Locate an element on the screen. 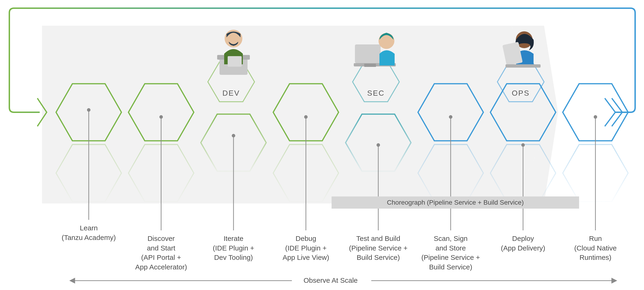  step-run: Run (Cloud Native Runtimes) is located at coordinates (596, 248).